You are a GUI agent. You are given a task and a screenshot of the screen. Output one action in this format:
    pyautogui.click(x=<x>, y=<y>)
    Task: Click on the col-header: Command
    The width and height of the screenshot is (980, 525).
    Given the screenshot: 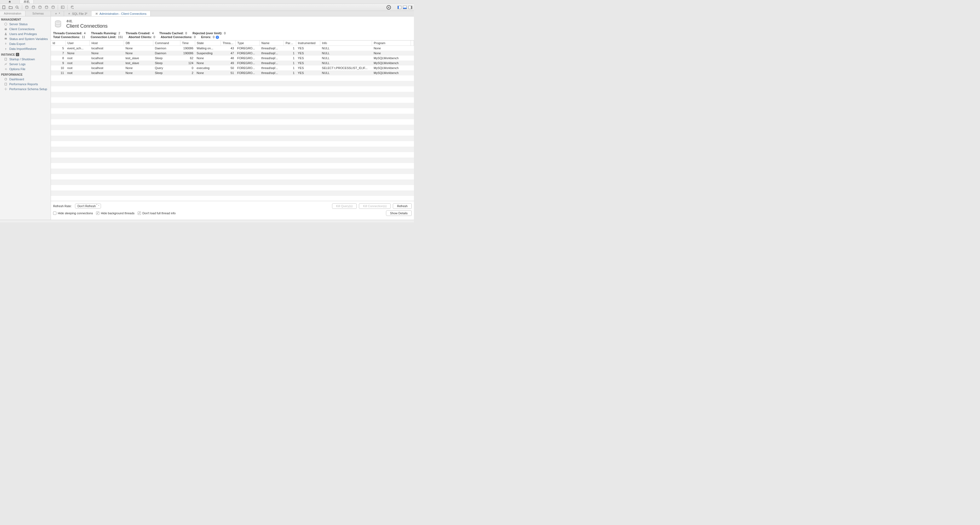 What is the action you would take?
    pyautogui.click(x=167, y=43)
    